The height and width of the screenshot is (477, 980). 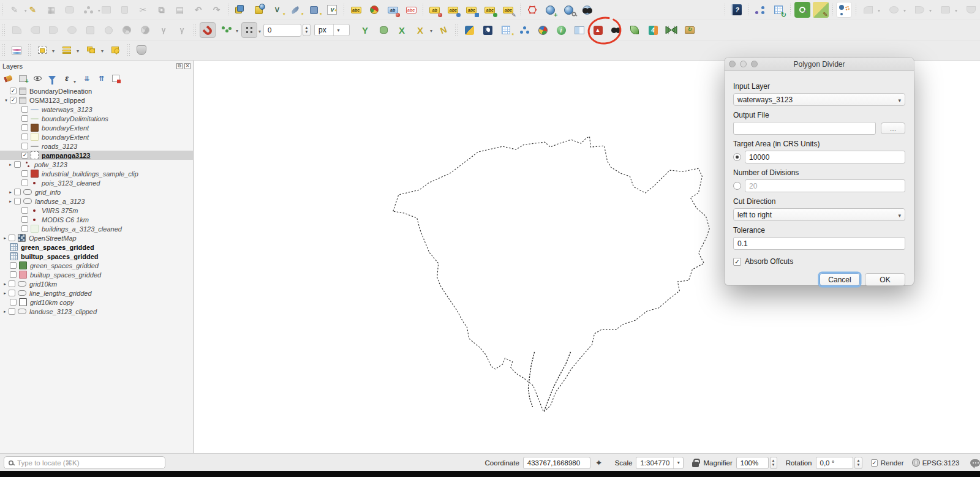 What do you see at coordinates (971, 10) in the screenshot?
I see `circular-string-5-icon: ▾` at bounding box center [971, 10].